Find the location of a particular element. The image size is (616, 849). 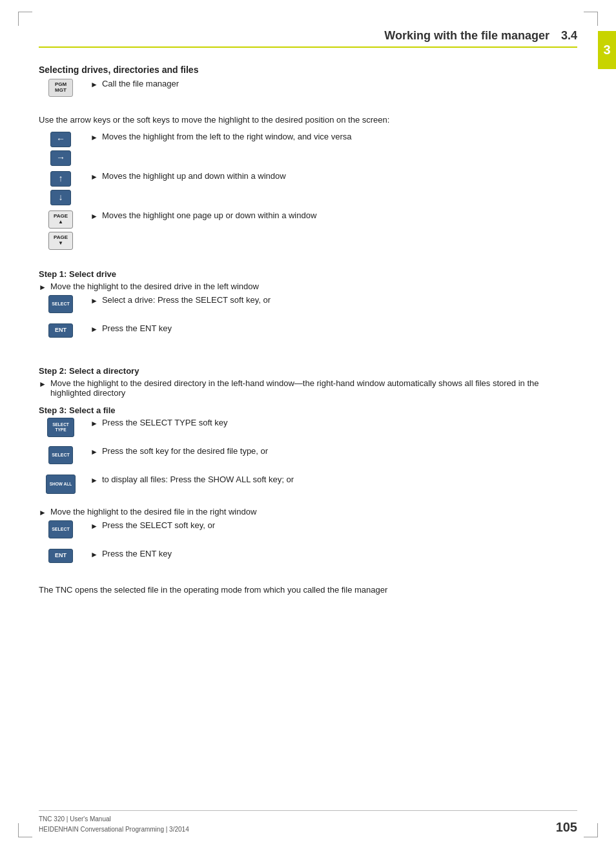

select-key1: SELECT is located at coordinates (61, 304).